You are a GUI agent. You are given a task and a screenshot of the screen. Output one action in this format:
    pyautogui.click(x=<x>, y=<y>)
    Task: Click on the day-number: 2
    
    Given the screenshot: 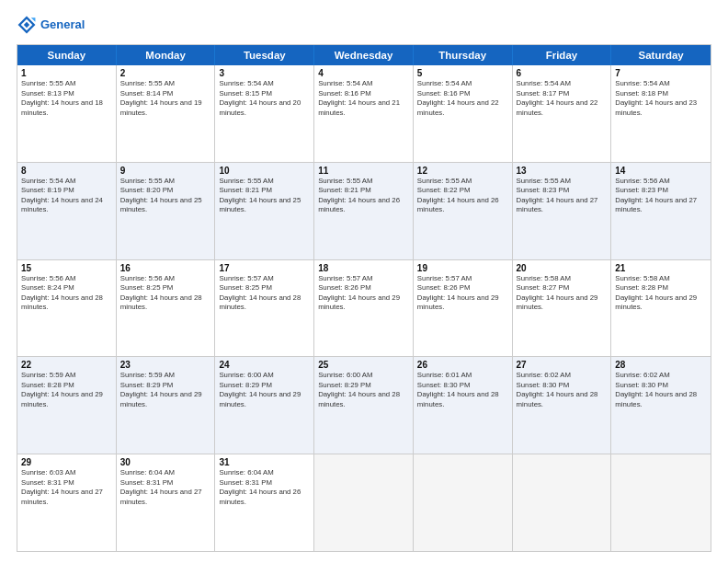 What is the action you would take?
    pyautogui.click(x=165, y=74)
    